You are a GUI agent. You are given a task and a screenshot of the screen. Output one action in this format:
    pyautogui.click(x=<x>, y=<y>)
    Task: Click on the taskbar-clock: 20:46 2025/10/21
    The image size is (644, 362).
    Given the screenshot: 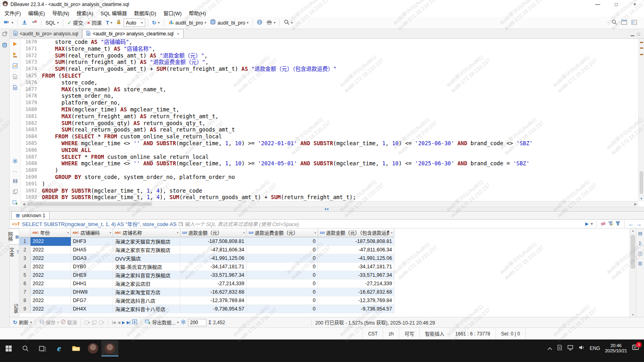 What is the action you would take?
    pyautogui.click(x=616, y=348)
    